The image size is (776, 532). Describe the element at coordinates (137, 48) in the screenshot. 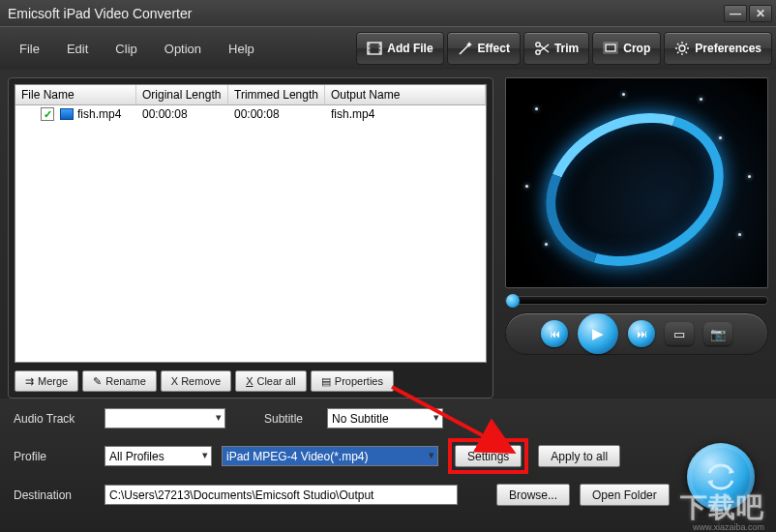

I see `menu-items: File Edit Clip Option Help` at that location.